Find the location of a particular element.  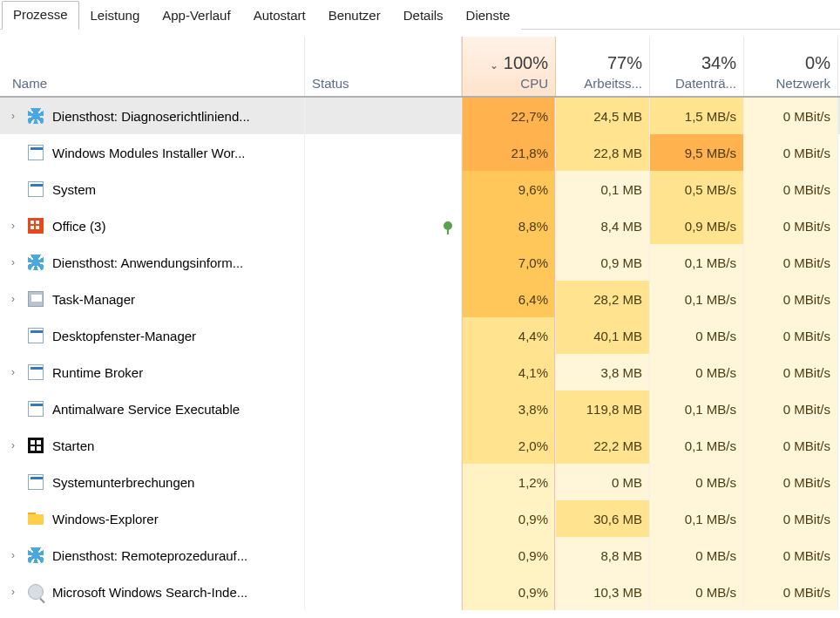

name-cell: ›Windows Modules Installer Wor... is located at coordinates (152, 153).